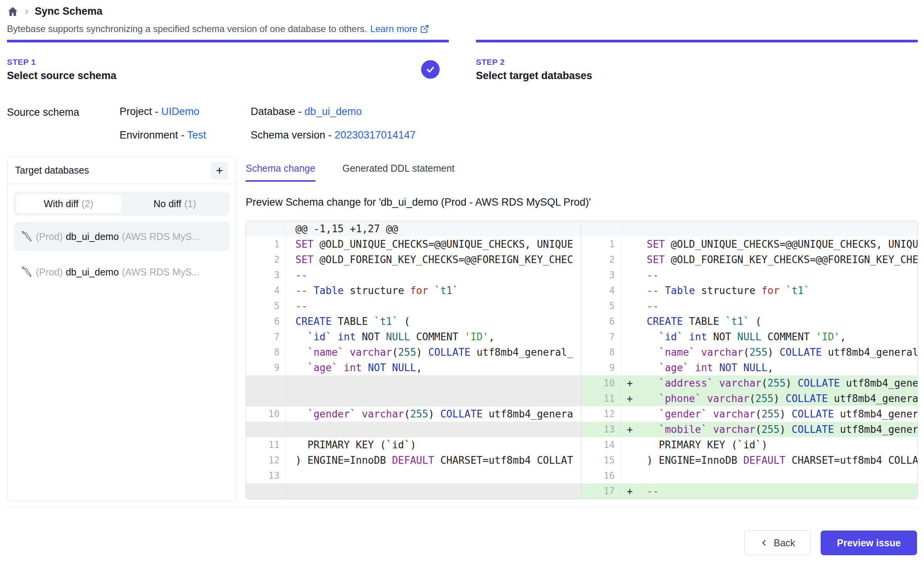  What do you see at coordinates (266, 321) in the screenshot?
I see `diff-line-number: 6` at bounding box center [266, 321].